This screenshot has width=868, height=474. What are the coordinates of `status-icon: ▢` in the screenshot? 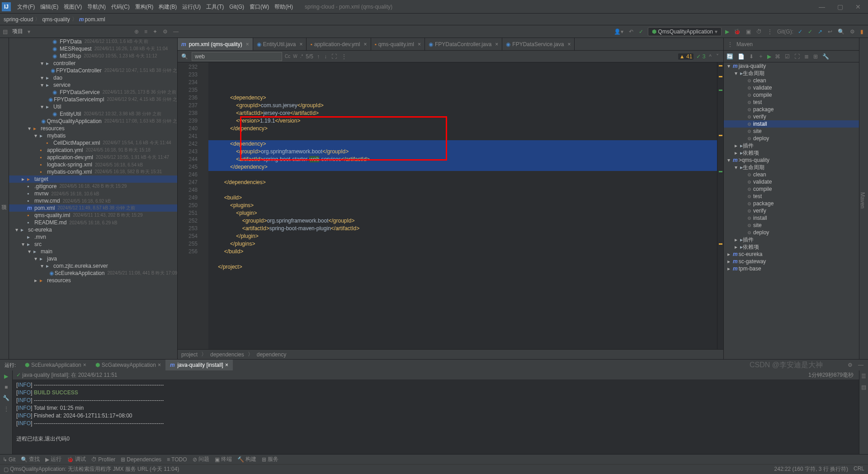 It's located at (6, 469).